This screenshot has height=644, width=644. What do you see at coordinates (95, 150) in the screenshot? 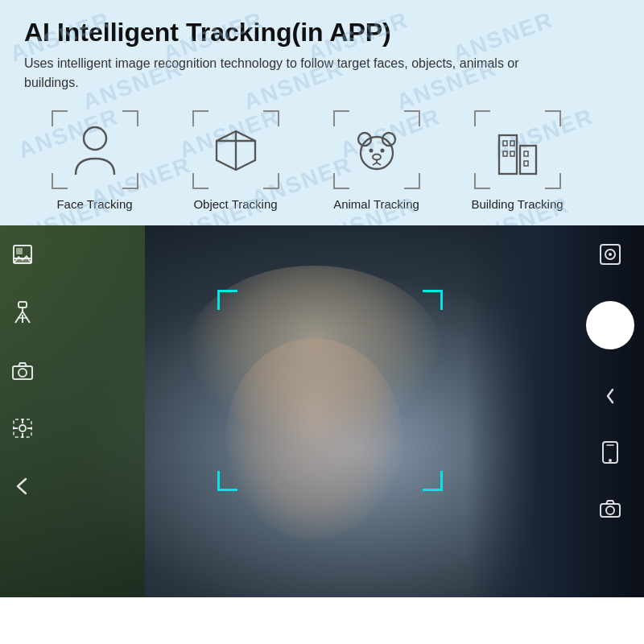
I see `person-icon` at bounding box center [95, 150].